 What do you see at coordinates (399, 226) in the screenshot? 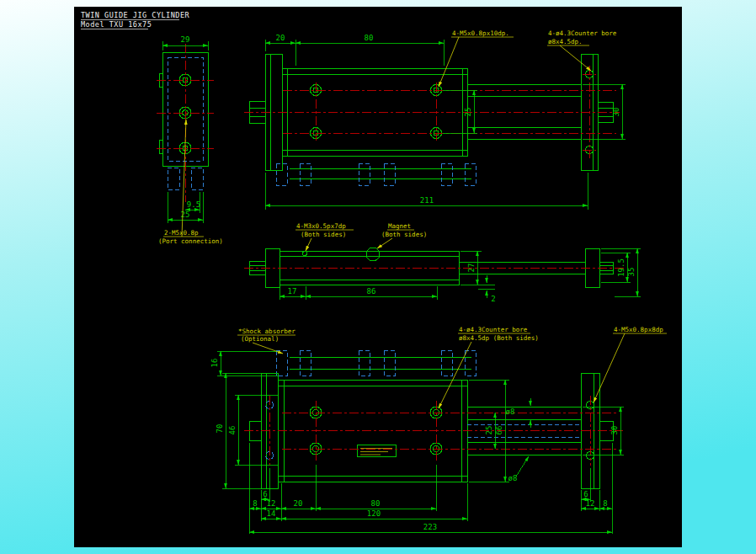
I see `callout-magnet-line1: Magnet` at bounding box center [399, 226].